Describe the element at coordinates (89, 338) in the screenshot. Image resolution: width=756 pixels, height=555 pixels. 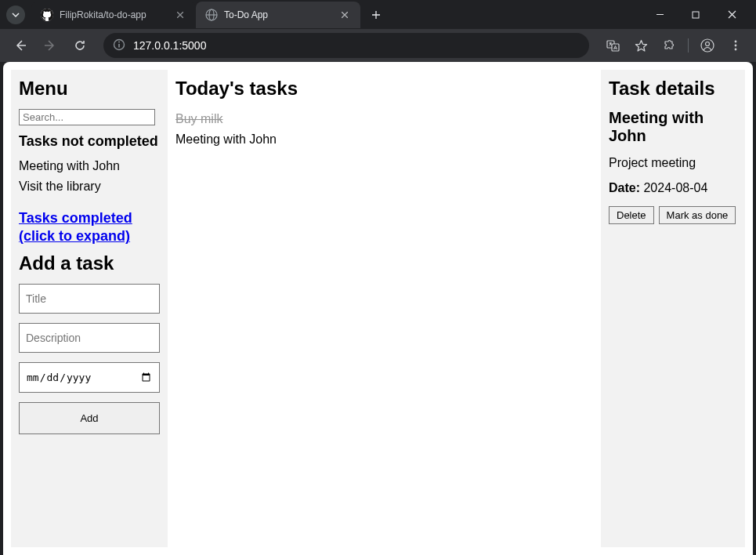
I see `description-field` at that location.